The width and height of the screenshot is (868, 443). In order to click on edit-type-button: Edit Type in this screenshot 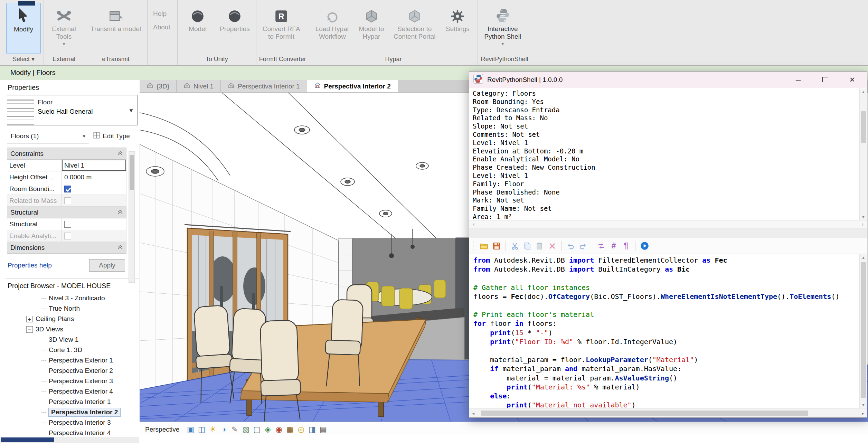, I will do `click(113, 136)`.